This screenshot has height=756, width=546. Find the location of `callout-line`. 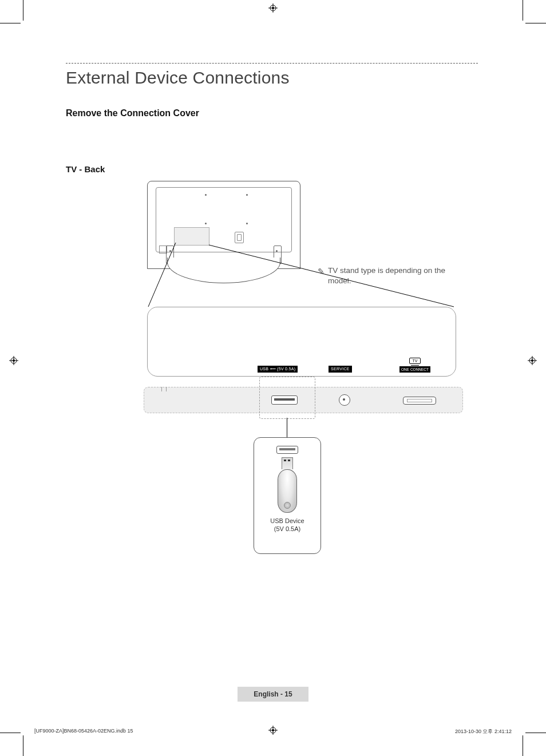

callout-line is located at coordinates (287, 428).